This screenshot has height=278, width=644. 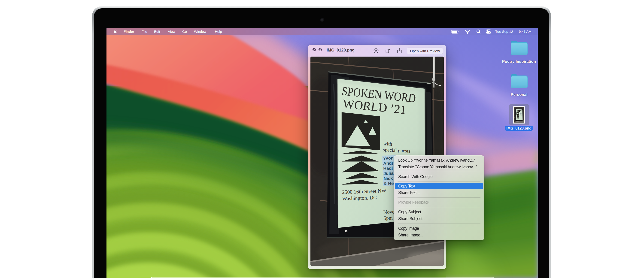 I want to click on svg-text: Yvon, so click(x=388, y=158).